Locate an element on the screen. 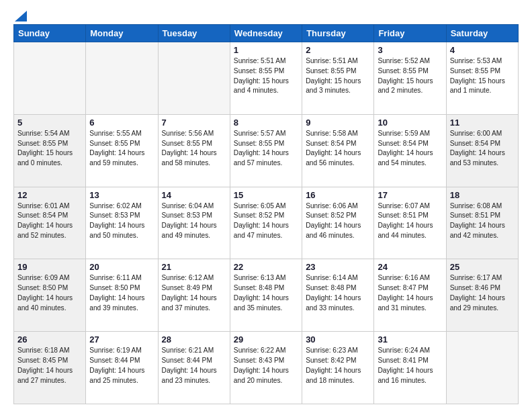  cell-text: Sunrise: 6:07 AMSunset: 8:51 PMDaylight:… is located at coordinates (405, 220).